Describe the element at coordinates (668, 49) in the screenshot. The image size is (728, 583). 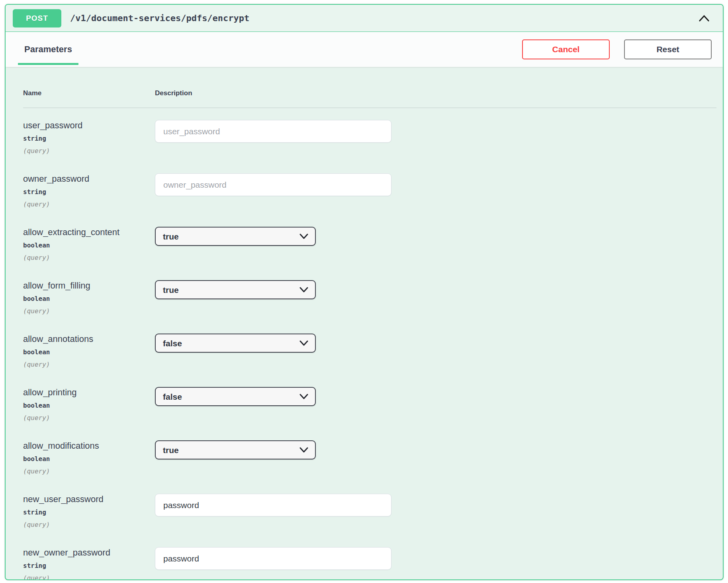
I see `reset-button: Reset` at that location.